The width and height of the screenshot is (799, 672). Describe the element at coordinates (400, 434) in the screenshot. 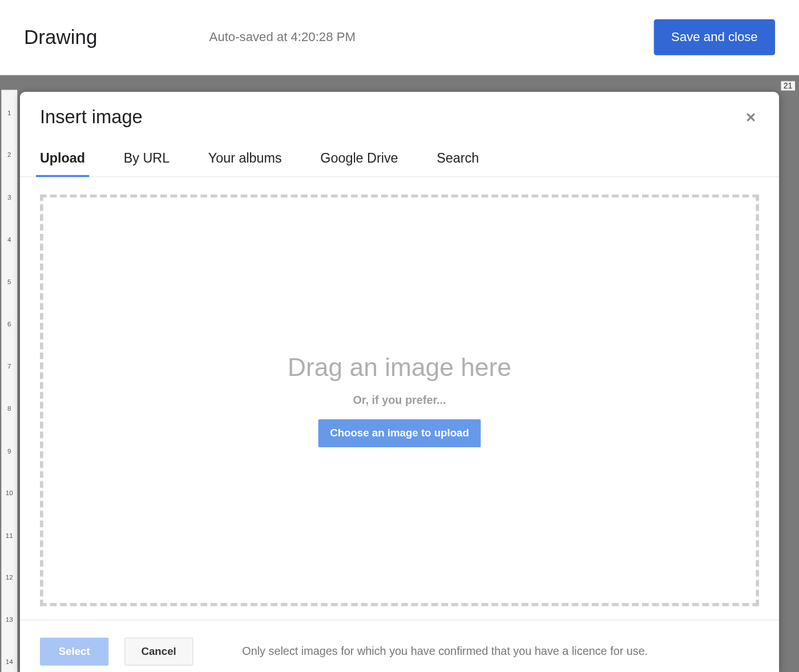

I see `choose-image-button: Choose an image to upload` at that location.